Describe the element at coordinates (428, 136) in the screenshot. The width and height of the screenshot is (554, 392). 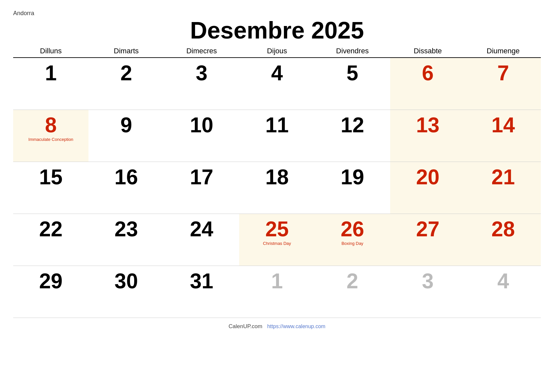
I see `calendar-cell: 13` at that location.